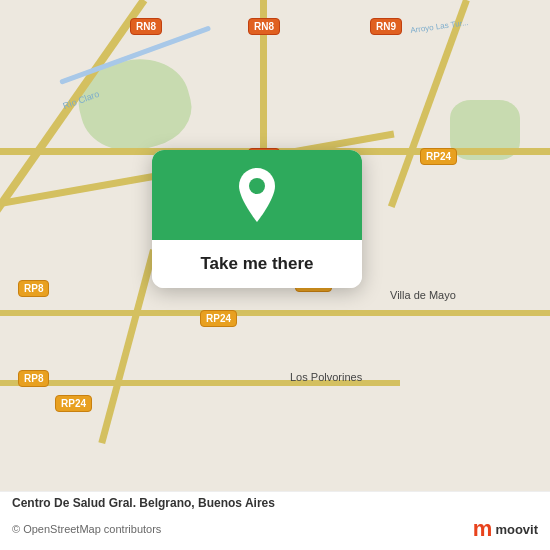 This screenshot has width=550, height=550. I want to click on route-badge-rp8-left: RP8, so click(34, 288).